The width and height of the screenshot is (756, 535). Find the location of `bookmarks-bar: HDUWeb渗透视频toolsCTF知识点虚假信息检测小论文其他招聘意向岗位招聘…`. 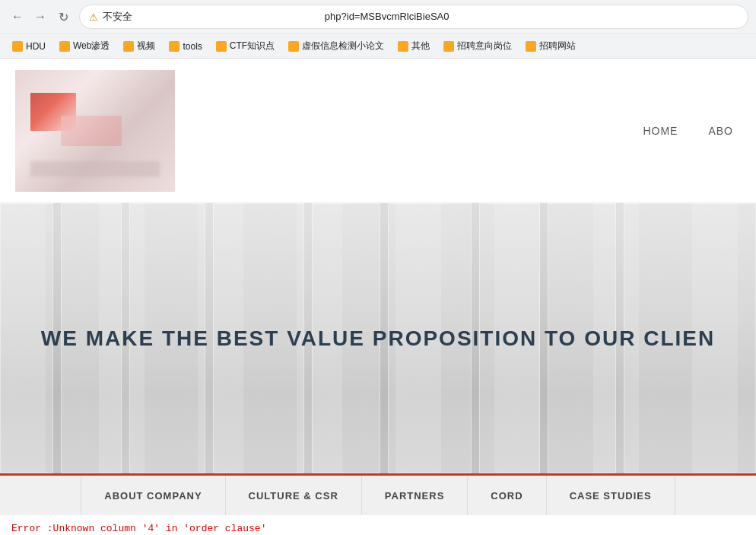

bookmarks-bar: HDUWeb渗透视频toolsCTF知识点虚假信息检测小论文其他招聘意向岗位招聘… is located at coordinates (378, 46).